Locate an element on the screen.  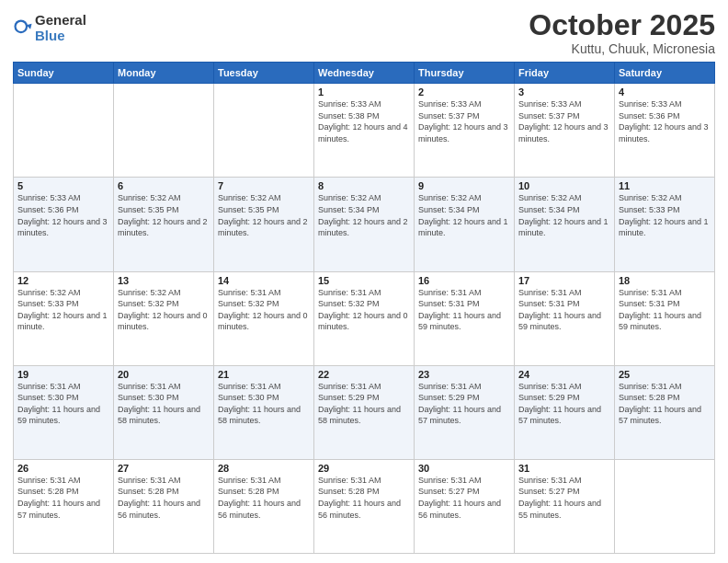
day-info: Sunrise: 5:31 AM Sunset: 5:27 PM Dayligh… is located at coordinates (464, 498).